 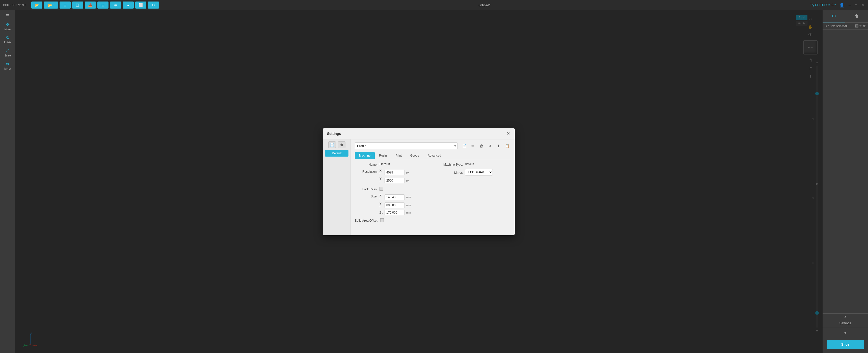 I want to click on lock-ratio-checkbox, so click(x=381, y=189).